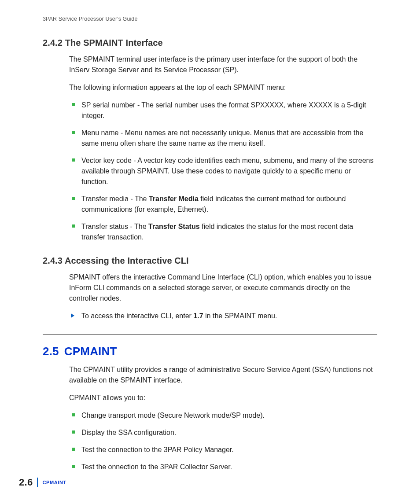  Describe the element at coordinates (228, 138) in the screenshot. I see `list-item: Menu name - Menu names are not necessari…` at that location.